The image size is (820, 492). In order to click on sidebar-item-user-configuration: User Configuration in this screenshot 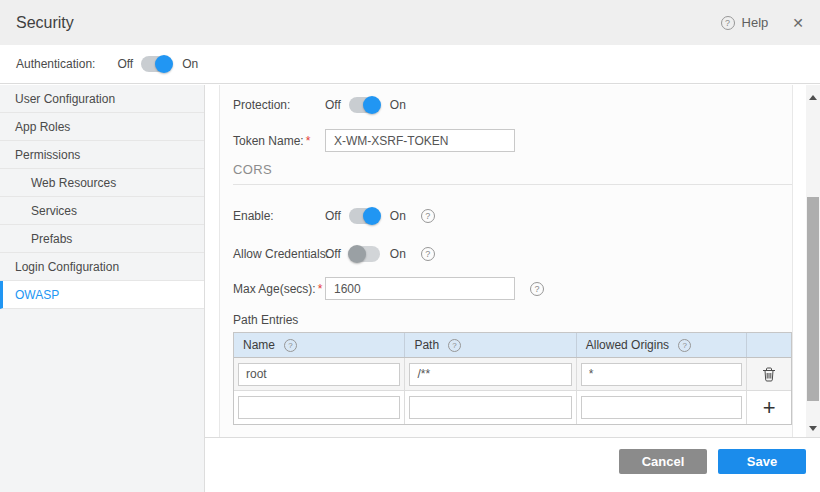, I will do `click(102, 99)`.